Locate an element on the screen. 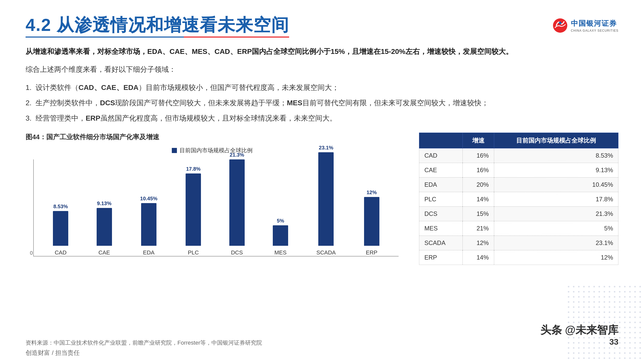 This screenshot has width=644, height=362. table-header-col3: 目前国内市场规模占全球比例 is located at coordinates (556, 141).